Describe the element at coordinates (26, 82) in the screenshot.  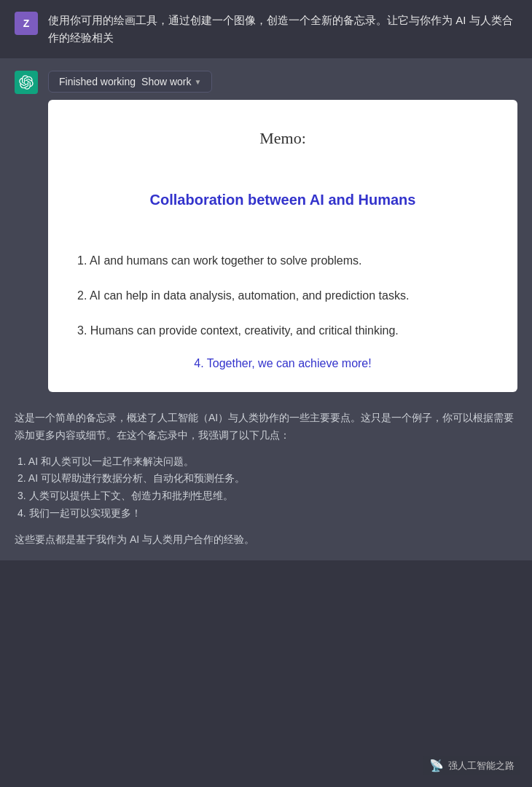
I see `ai-avatar` at that location.